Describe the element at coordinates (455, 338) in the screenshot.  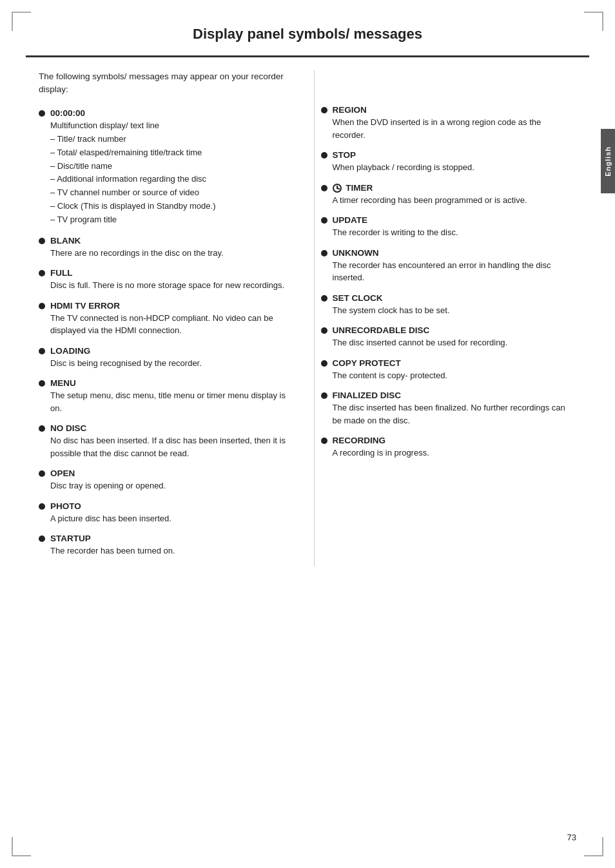
I see `item-content: UNRECORDABLE DISC The disc inserted cann…` at that location.